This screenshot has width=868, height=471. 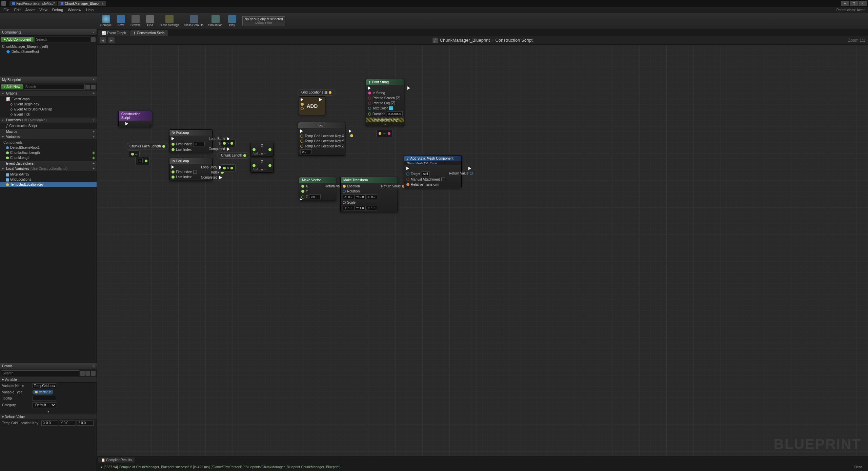 What do you see at coordinates (40, 373) in the screenshot?
I see `details-search-input` at bounding box center [40, 373].